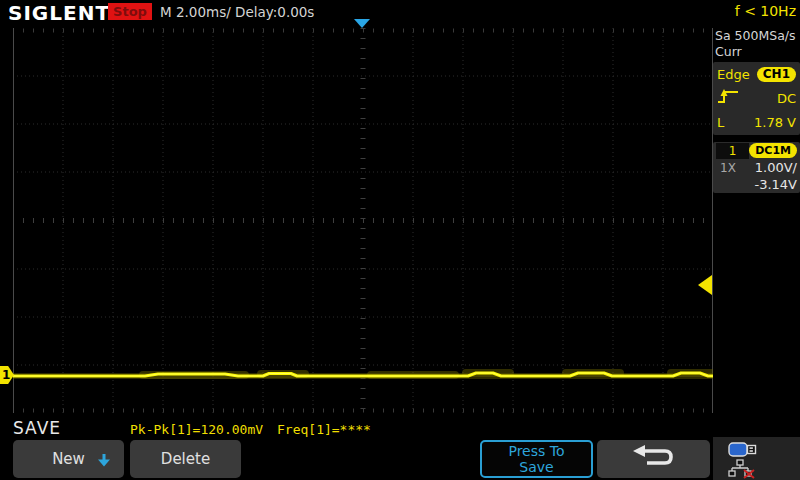 The width and height of the screenshot is (800, 480). What do you see at coordinates (734, 74) in the screenshot?
I see `trigger-type: Edge` at bounding box center [734, 74].